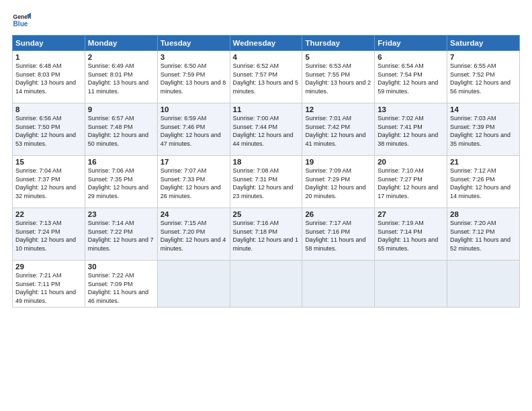 This screenshot has width=532, height=411. What do you see at coordinates (193, 57) in the screenshot?
I see `day-number: 3` at bounding box center [193, 57].